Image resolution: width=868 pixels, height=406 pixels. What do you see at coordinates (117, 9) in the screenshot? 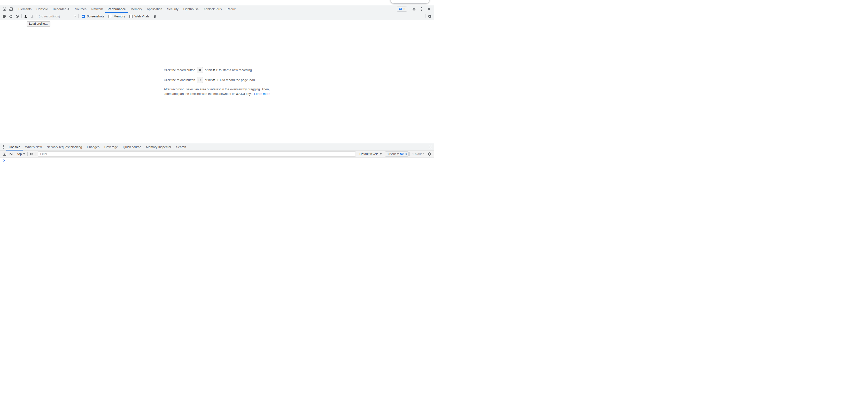
I see `tab-performance: Performance` at bounding box center [117, 9].